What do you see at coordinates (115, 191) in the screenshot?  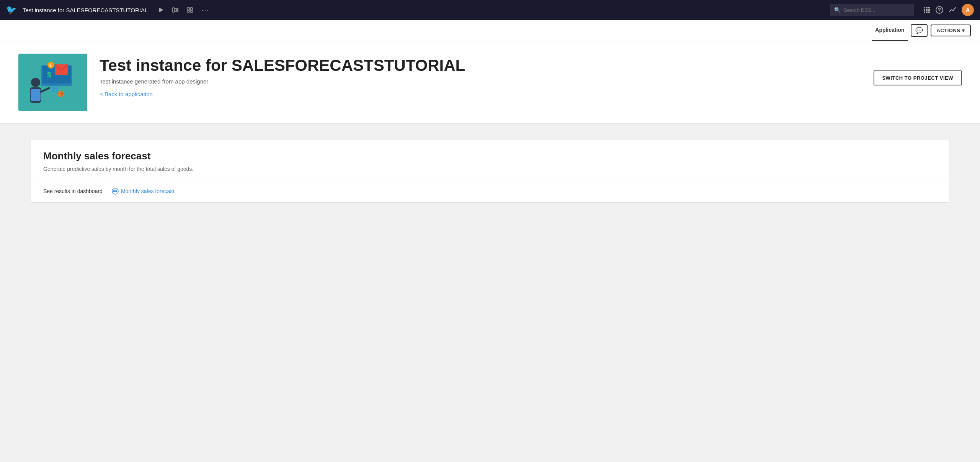 I see `dashboard-link-icon` at bounding box center [115, 191].